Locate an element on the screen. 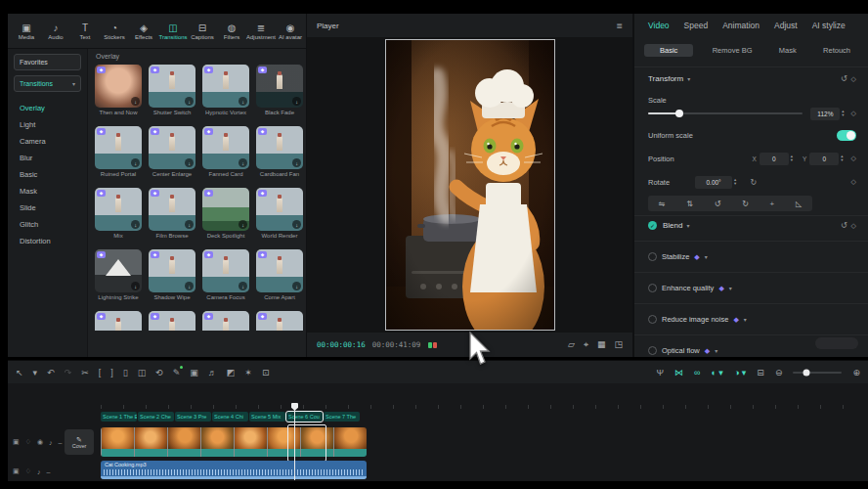  video-frame is located at coordinates (470, 185).